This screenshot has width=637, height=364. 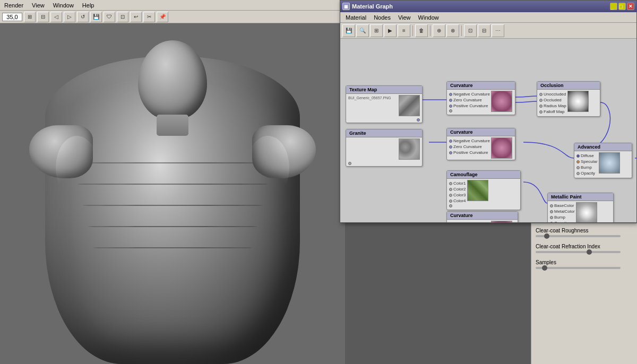 What do you see at coordinates (162, 17) in the screenshot?
I see `pin-btn: 📌` at bounding box center [162, 17].